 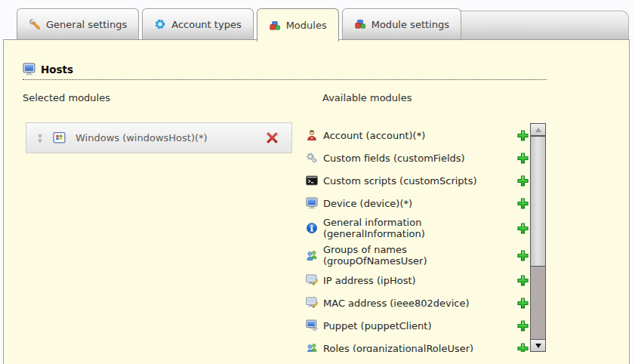 I want to click on available-module-row: Device (device)(*), so click(x=418, y=203).